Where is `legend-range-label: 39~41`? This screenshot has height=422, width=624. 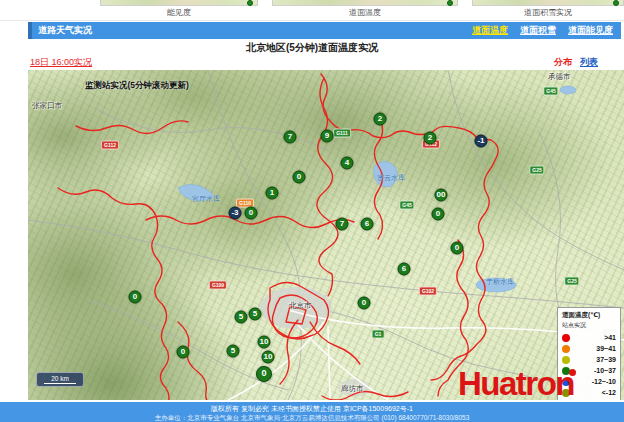
legend-range-label: 39~41 is located at coordinates (606, 348).